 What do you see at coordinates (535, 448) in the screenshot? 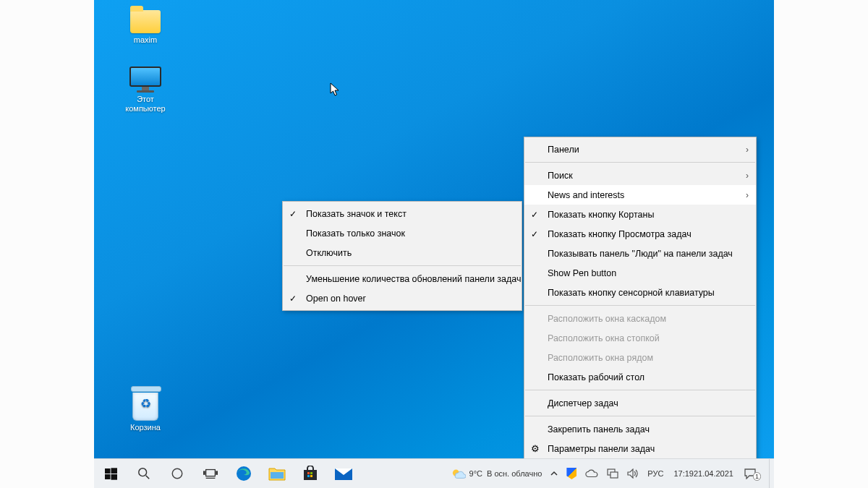
I see `gear-icon: ⚙` at bounding box center [535, 448].